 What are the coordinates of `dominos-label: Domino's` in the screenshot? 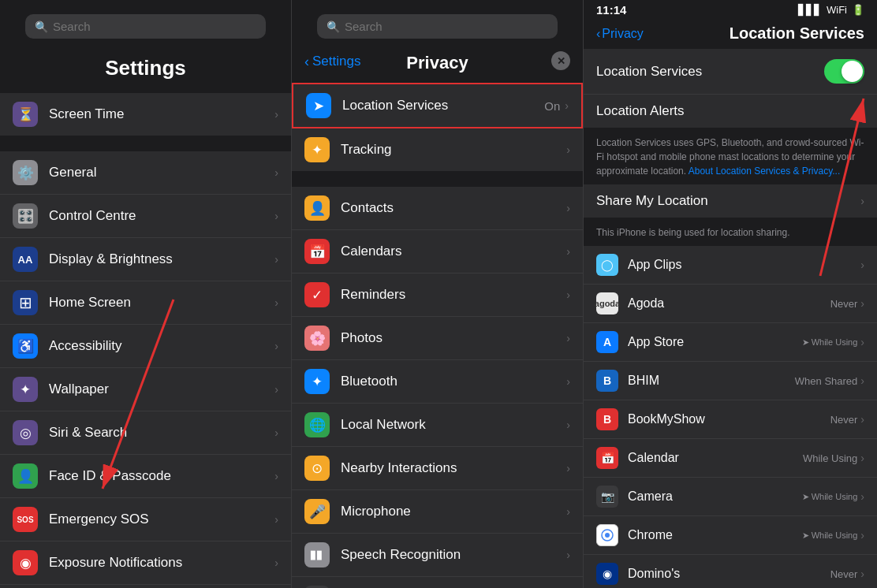 It's located at (729, 574).